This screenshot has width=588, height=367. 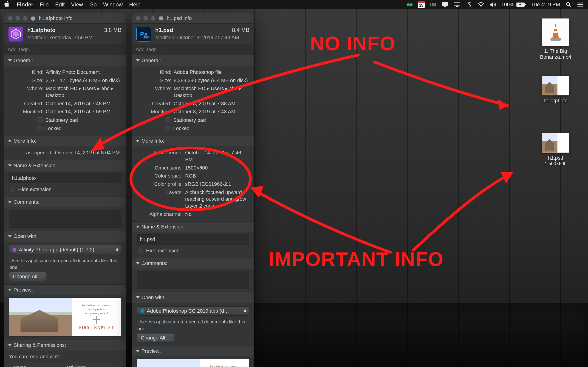 What do you see at coordinates (211, 104) in the screenshot?
I see `created-value: October 3, 2019 at 7:38 AM` at bounding box center [211, 104].